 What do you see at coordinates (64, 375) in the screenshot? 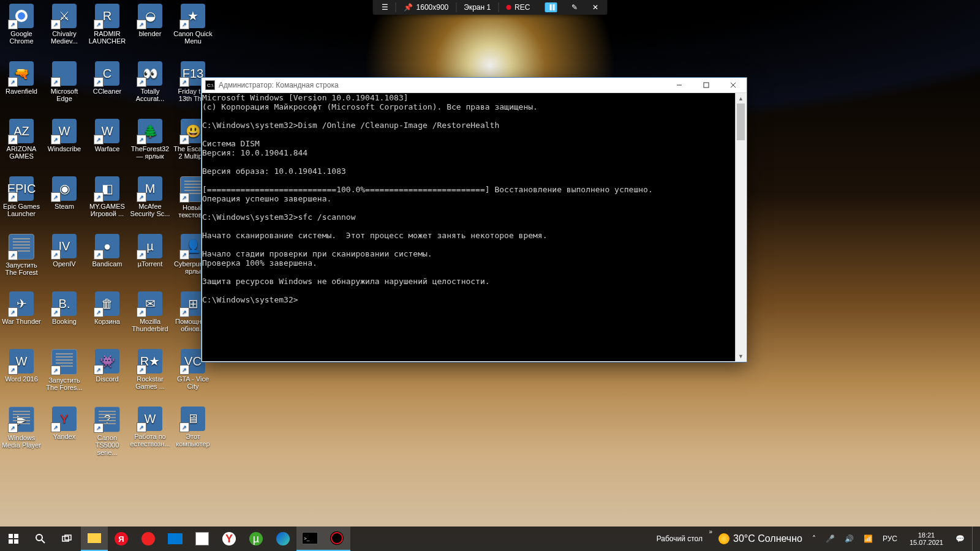
I see `desktop-icon: ↗Запустить The Fores...` at bounding box center [64, 375].